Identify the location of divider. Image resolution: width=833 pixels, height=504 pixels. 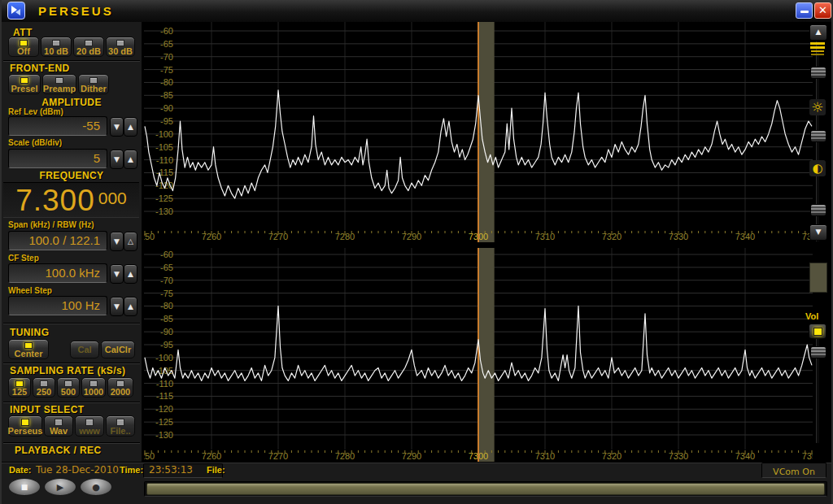
(72, 443).